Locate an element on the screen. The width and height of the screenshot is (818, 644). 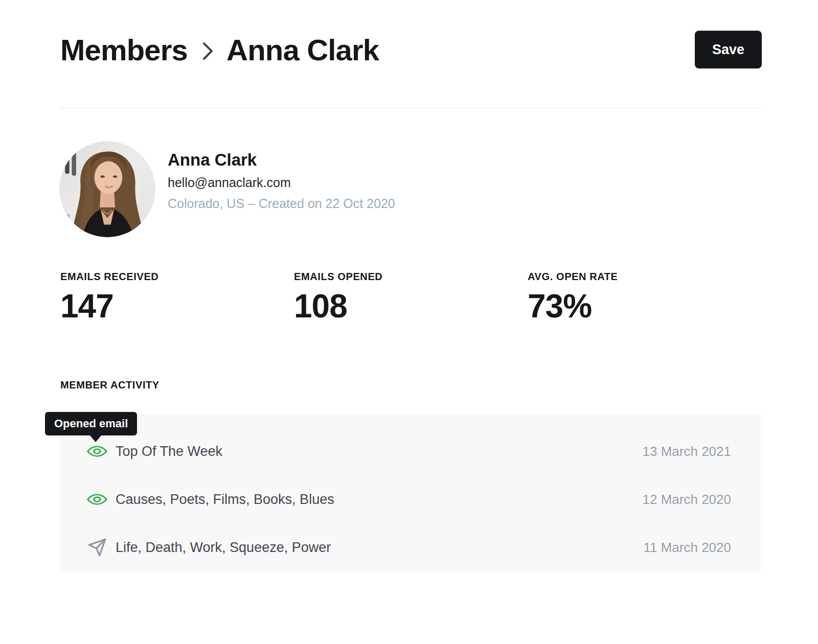
stat-value: 73% is located at coordinates (644, 306).